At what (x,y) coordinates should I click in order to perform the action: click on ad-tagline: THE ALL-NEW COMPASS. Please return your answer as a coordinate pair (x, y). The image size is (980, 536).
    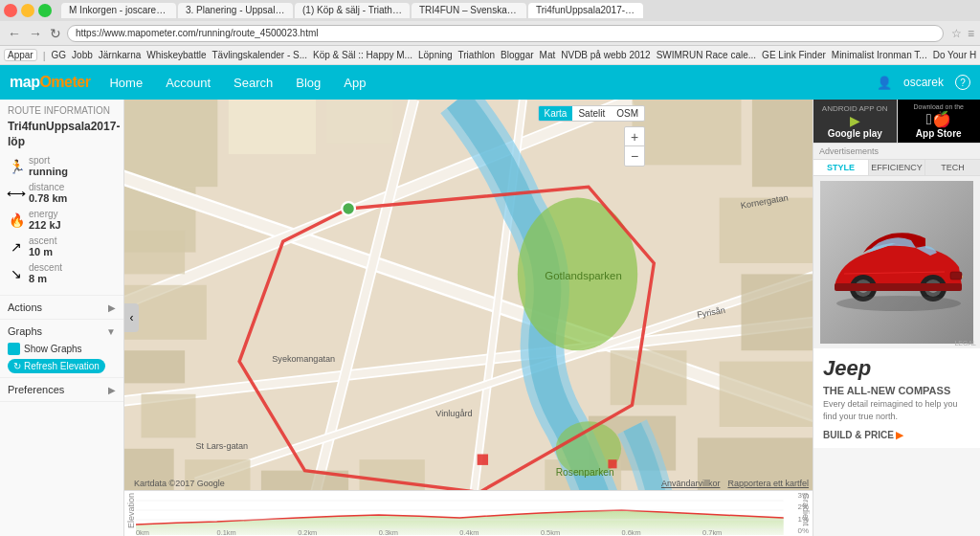
    Looking at the image, I should click on (897, 391).